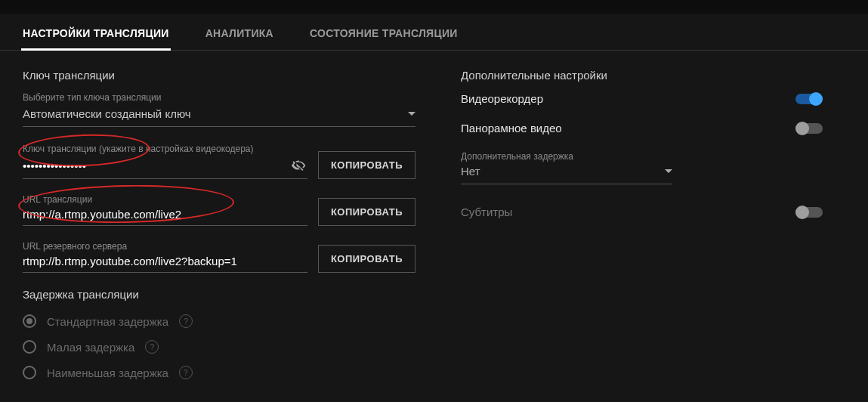 This screenshot has width=868, height=402. What do you see at coordinates (165, 199) in the screenshot?
I see `stream-url-label: URL трансляции` at bounding box center [165, 199].